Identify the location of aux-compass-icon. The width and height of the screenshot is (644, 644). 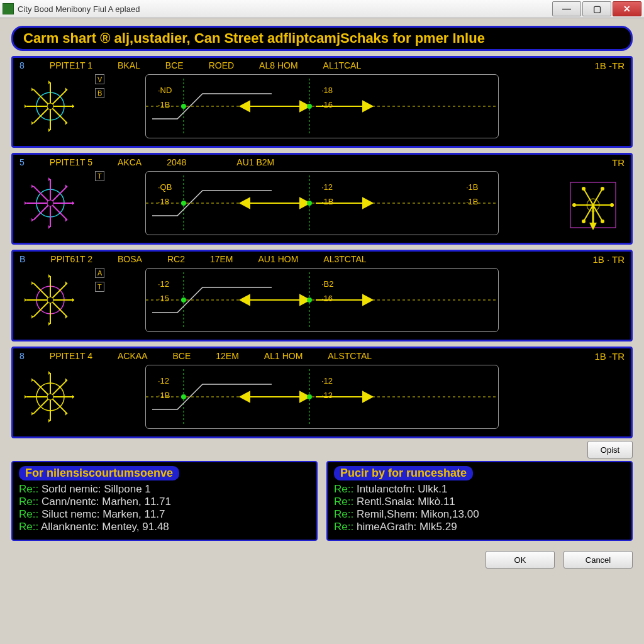
(593, 205).